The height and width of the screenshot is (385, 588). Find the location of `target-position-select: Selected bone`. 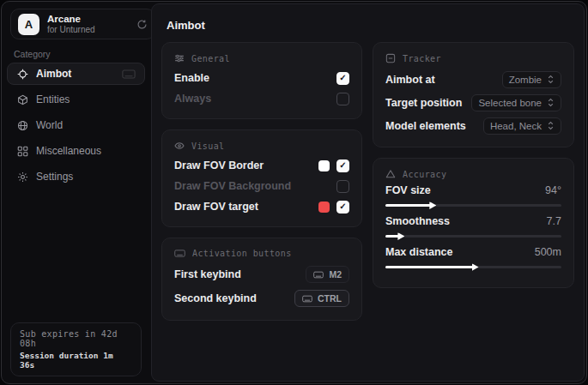

target-position-select: Selected bone is located at coordinates (517, 103).